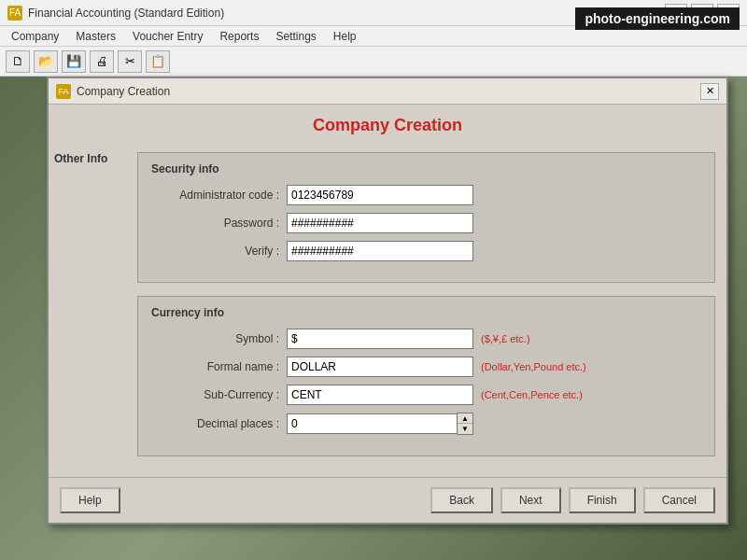 Image resolution: width=747 pixels, height=560 pixels. I want to click on spinner-up-button: ▲, so click(465, 418).